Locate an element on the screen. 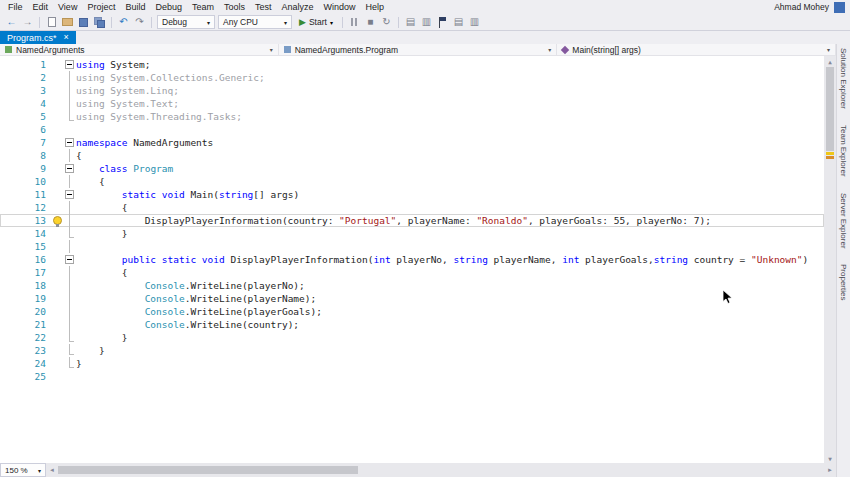 The width and height of the screenshot is (850, 477). code-line-2: 2using System.Collections.Generic; is located at coordinates (412, 78).